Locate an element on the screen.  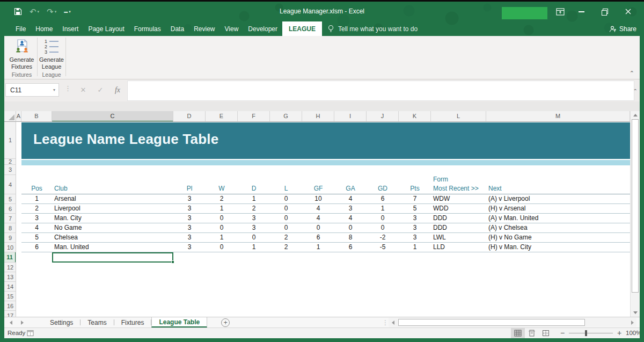
close-button is located at coordinates (628, 12).